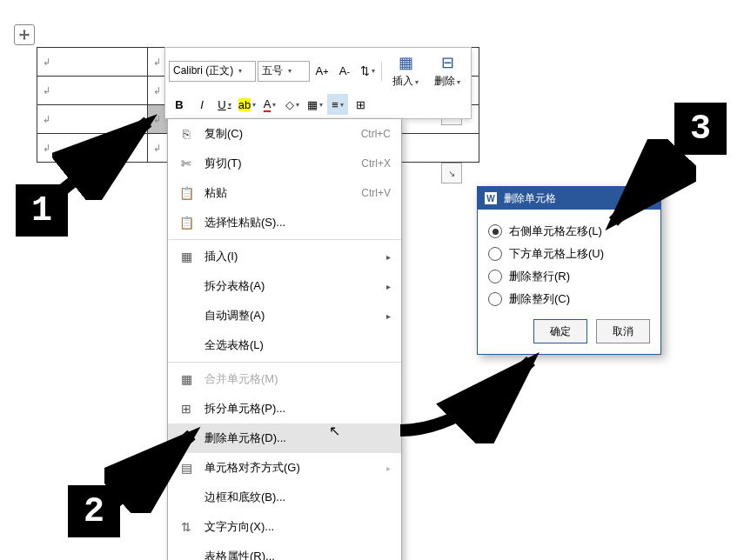  What do you see at coordinates (285, 257) in the screenshot?
I see `menu-insert: ▦插入(I)▸` at bounding box center [285, 257].